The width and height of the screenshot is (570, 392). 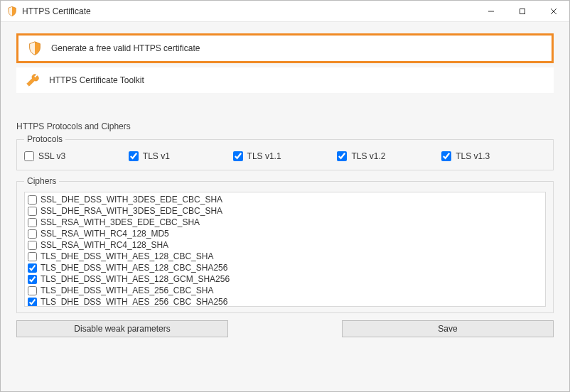 What do you see at coordinates (368, 156) in the screenshot?
I see `protocol-label: TLS v1.2` at bounding box center [368, 156].